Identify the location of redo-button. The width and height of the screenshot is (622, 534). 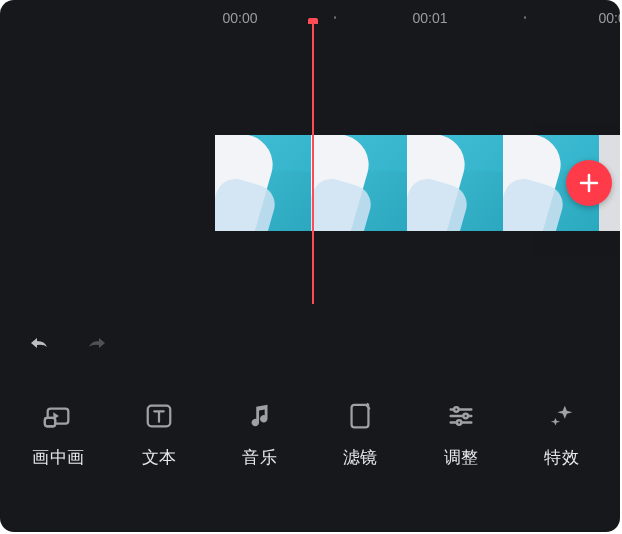
(97, 348).